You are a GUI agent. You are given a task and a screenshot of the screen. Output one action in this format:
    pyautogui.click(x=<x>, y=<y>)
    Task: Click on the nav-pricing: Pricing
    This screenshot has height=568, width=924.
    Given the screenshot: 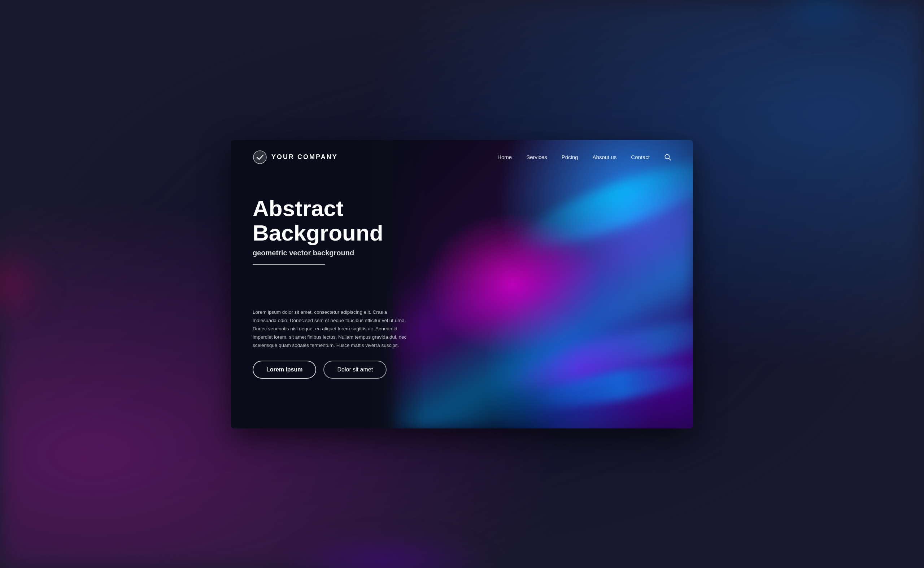 What is the action you would take?
    pyautogui.click(x=570, y=157)
    